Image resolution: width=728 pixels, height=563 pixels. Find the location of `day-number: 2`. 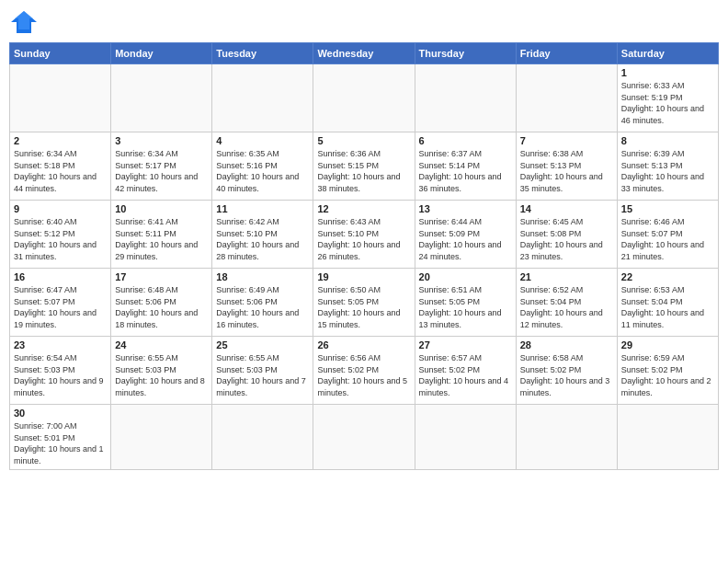

day-number: 2 is located at coordinates (61, 141).